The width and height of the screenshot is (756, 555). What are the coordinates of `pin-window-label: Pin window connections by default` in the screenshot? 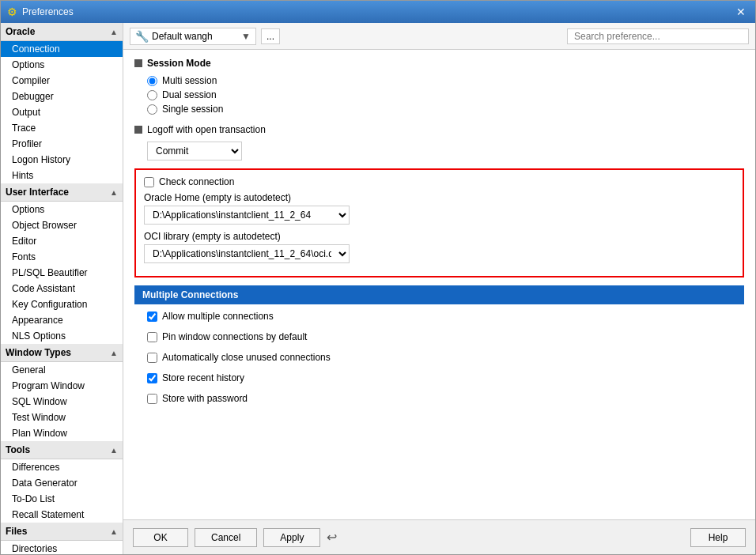 It's located at (234, 337).